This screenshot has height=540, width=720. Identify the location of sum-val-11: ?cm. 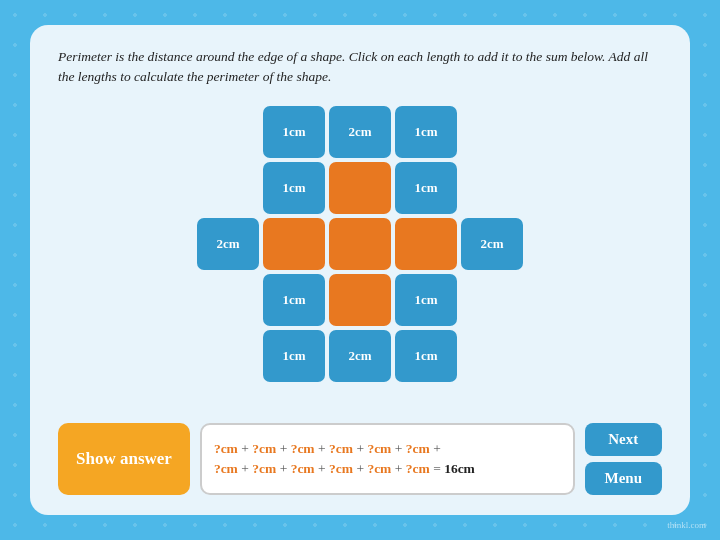
(379, 469).